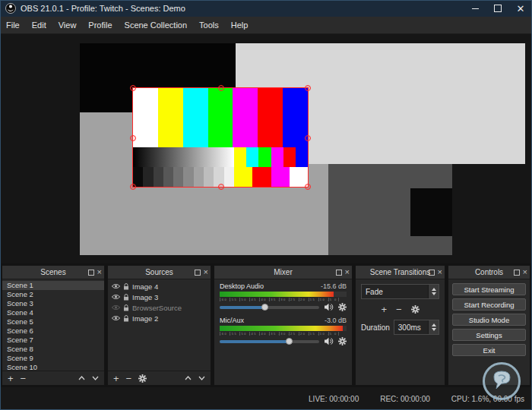 The height and width of the screenshot is (410, 532). What do you see at coordinates (143, 378) in the screenshot?
I see `source-properties-gear-icon` at bounding box center [143, 378].